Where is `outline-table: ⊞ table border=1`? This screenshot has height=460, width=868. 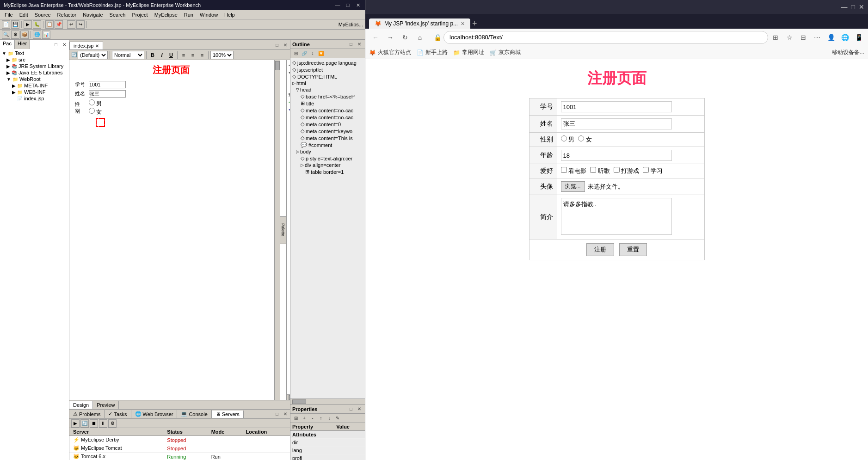 outline-table: ⊞ table border=1 is located at coordinates (327, 172).